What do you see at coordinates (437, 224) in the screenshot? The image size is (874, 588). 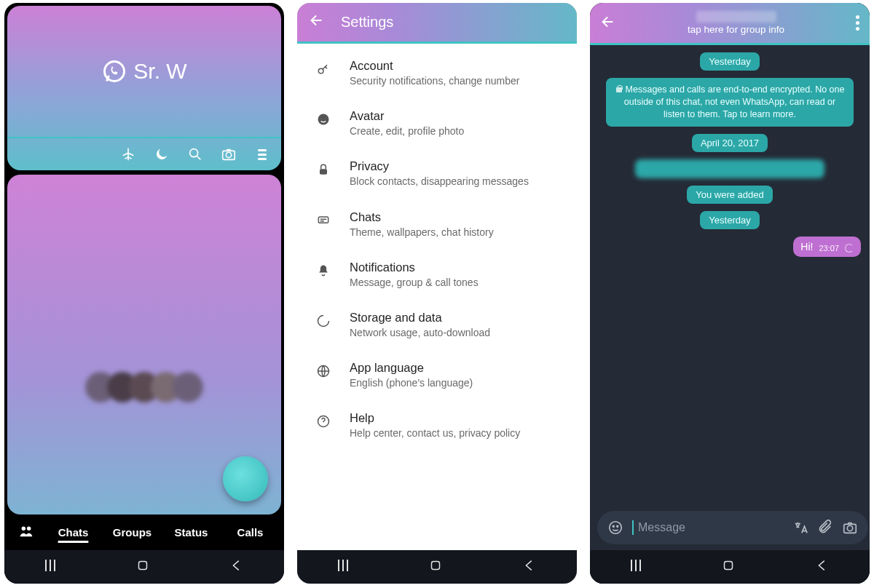 I see `settings-item-chats: ChatsTheme, wallpapers, chat history` at bounding box center [437, 224].